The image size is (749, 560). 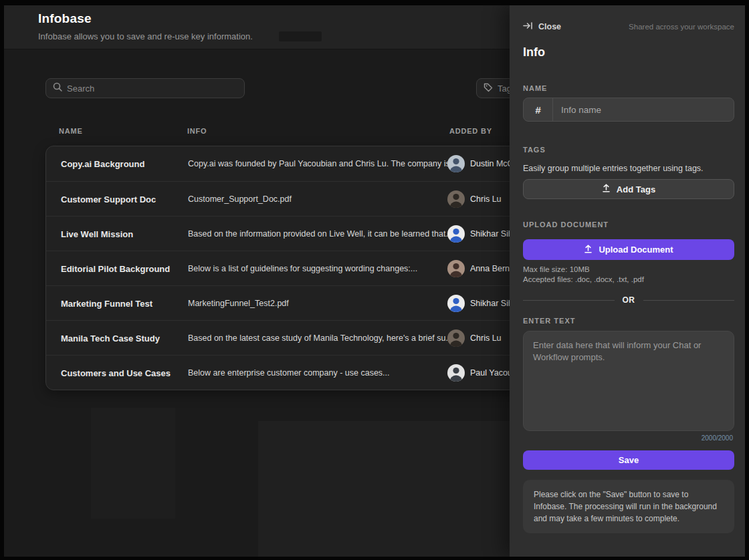 What do you see at coordinates (302, 269) in the screenshot?
I see `row-info: Below is a list of guidelines for sugges…` at bounding box center [302, 269].